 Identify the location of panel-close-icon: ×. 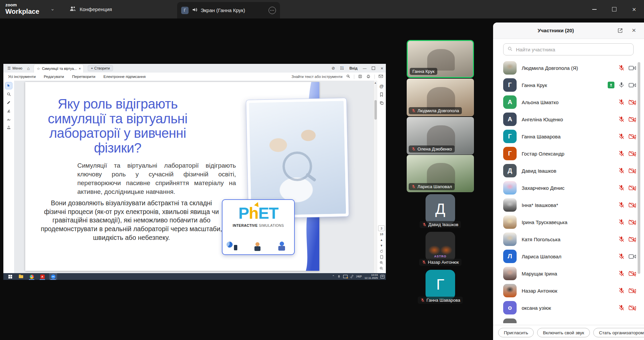
(634, 30).